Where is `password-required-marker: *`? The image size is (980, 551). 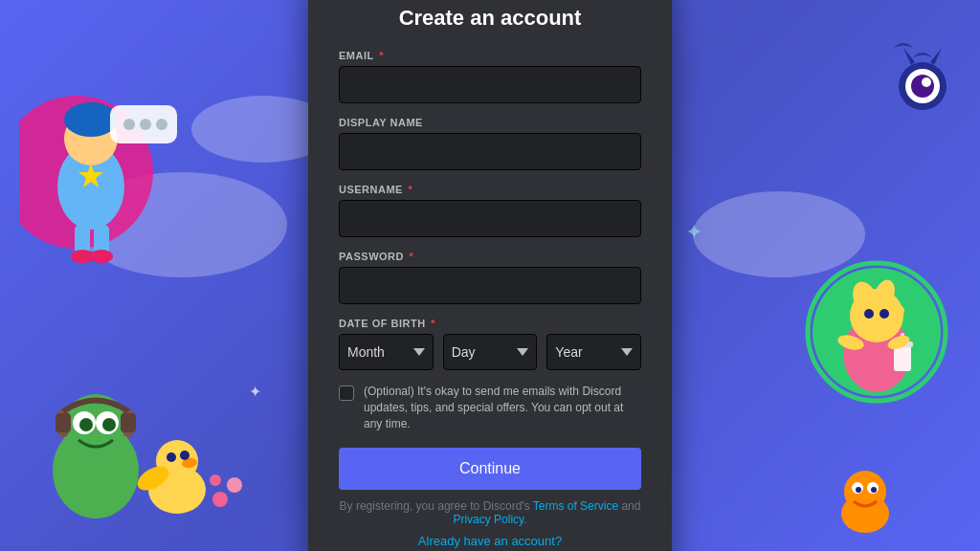 password-required-marker: * is located at coordinates (410, 256).